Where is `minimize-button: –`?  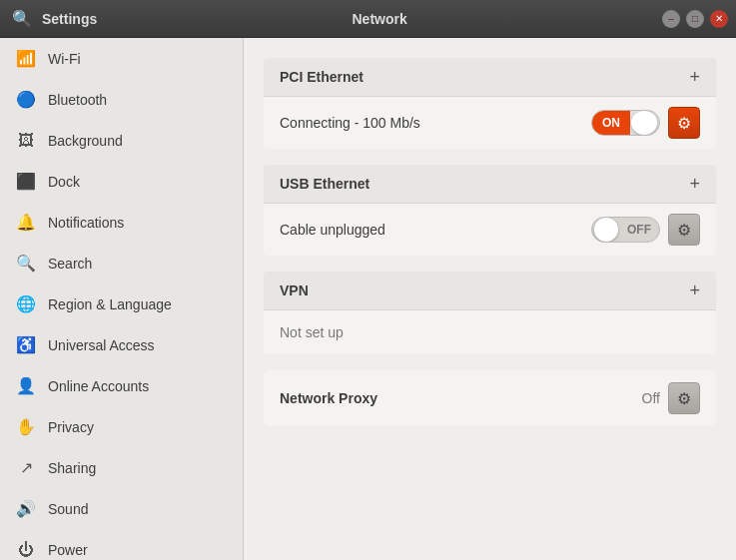 minimize-button: – is located at coordinates (671, 19).